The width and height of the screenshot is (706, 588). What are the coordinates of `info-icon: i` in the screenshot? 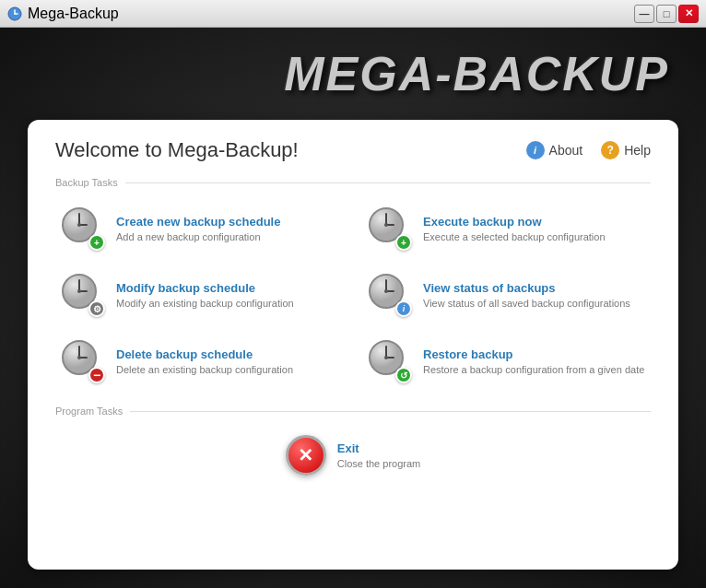 It's located at (535, 150).